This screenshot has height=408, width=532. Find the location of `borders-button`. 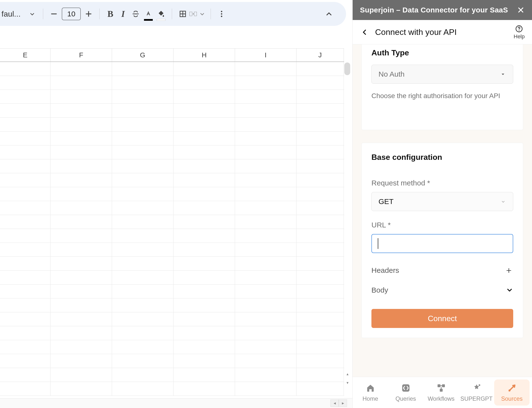

borders-button is located at coordinates (183, 14).